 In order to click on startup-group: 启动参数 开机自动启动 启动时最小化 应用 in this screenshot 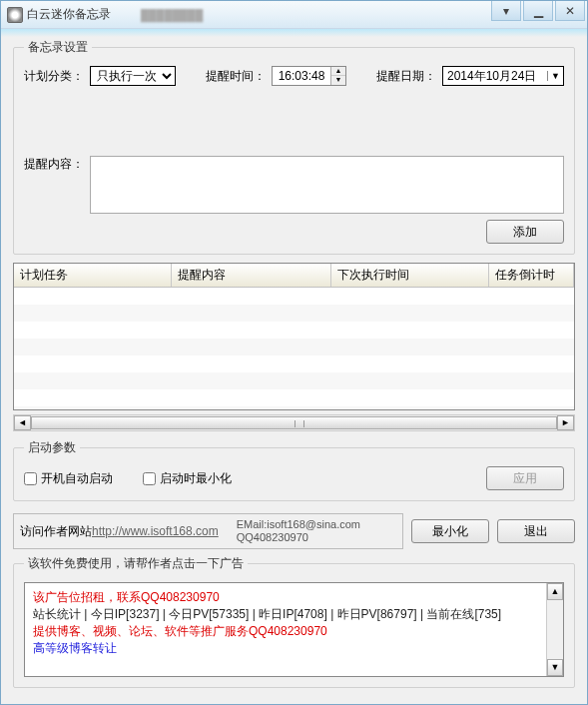, I will do `click(294, 470)`.